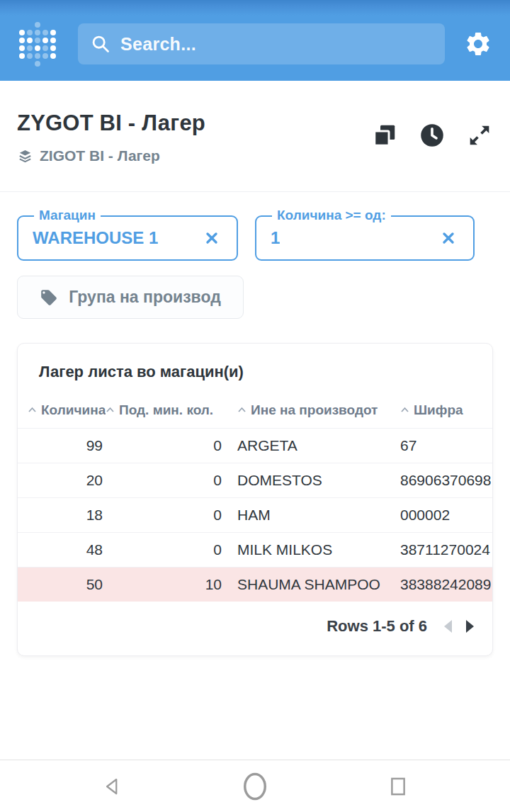  I want to click on search-placeholder: Search..., so click(159, 44).